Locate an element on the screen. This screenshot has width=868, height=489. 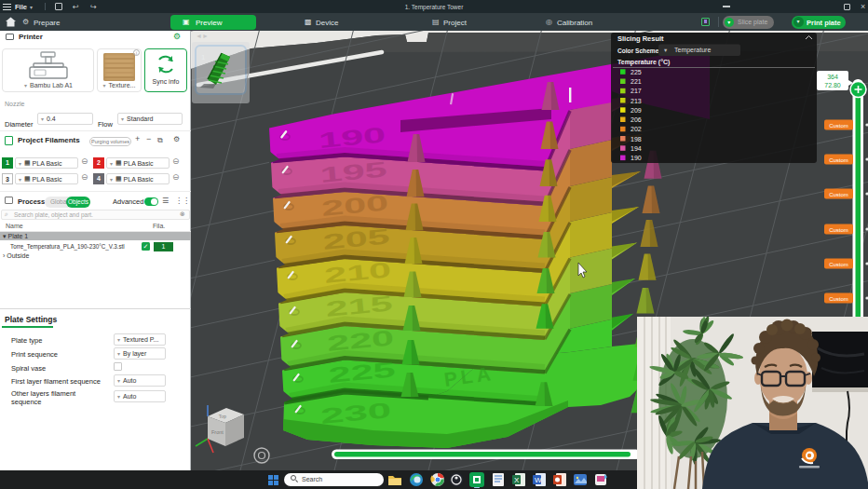
svg-text: 1 is located at coordinates (203, 58).